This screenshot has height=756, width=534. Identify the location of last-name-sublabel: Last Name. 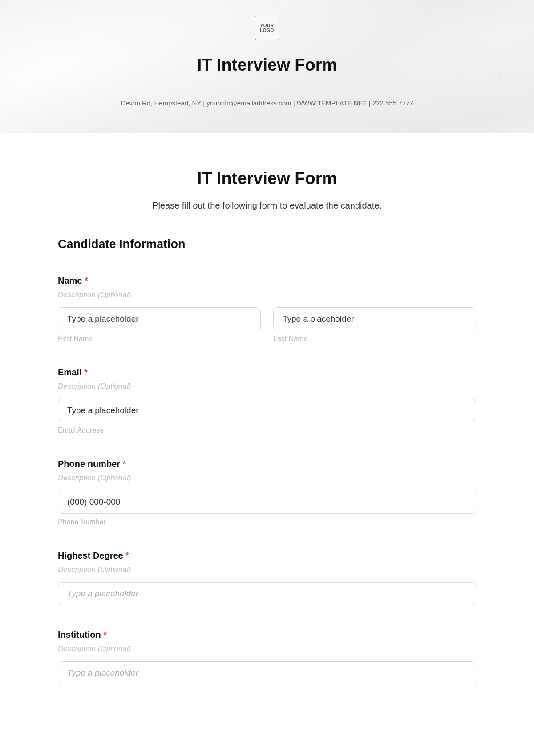
(375, 339).